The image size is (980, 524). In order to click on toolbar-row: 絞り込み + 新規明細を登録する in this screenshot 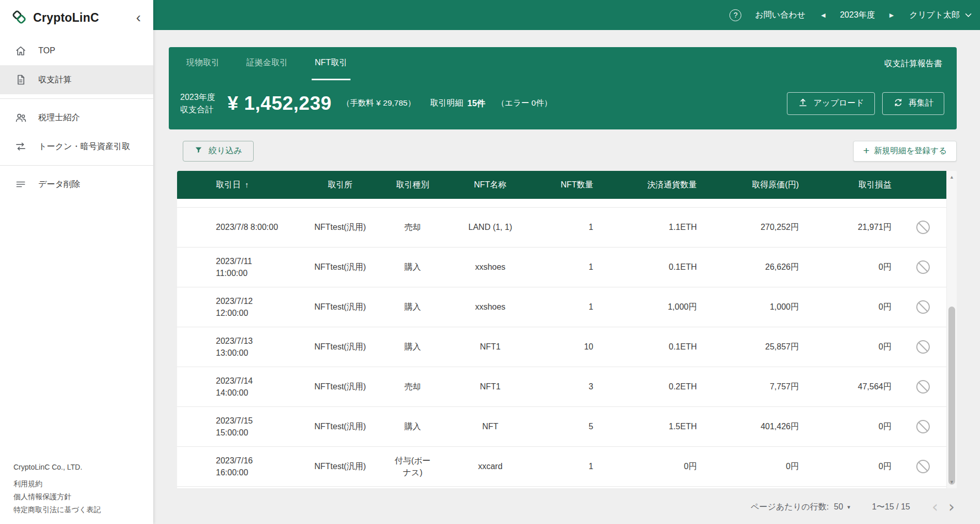, I will do `click(563, 151)`.